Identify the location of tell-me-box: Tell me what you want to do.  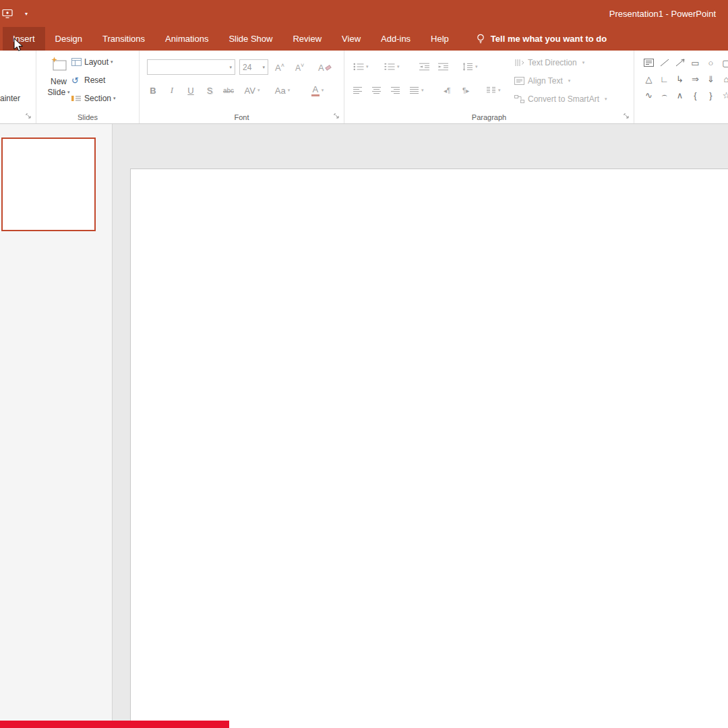
(542, 39).